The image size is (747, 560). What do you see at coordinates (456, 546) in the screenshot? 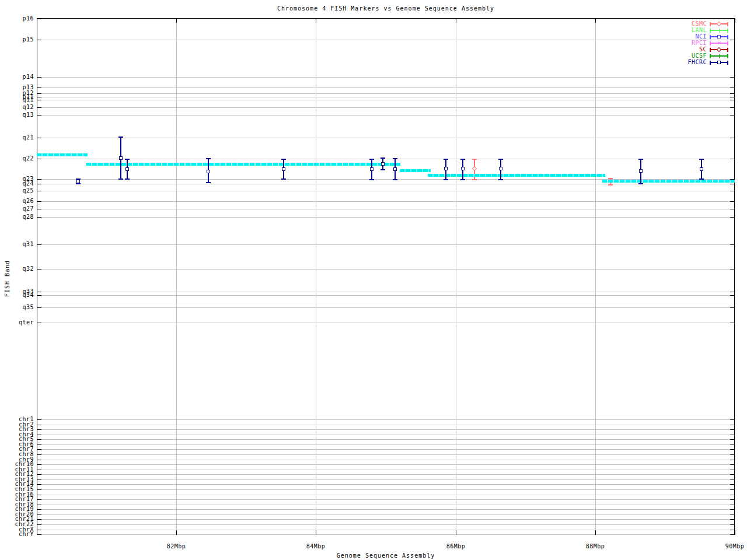
I see `xtick-label: 86Mbp` at bounding box center [456, 546].